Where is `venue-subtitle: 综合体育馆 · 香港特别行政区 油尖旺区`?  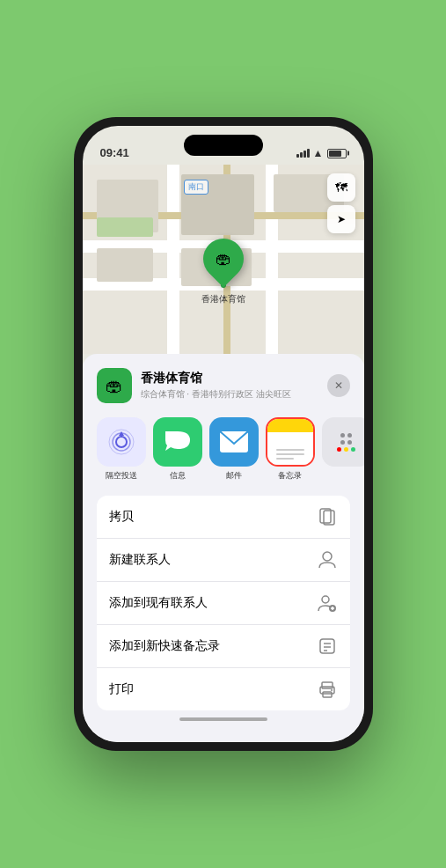
venue-subtitle: 综合体育馆 · 香港特别行政区 油尖旺区 is located at coordinates (234, 394).